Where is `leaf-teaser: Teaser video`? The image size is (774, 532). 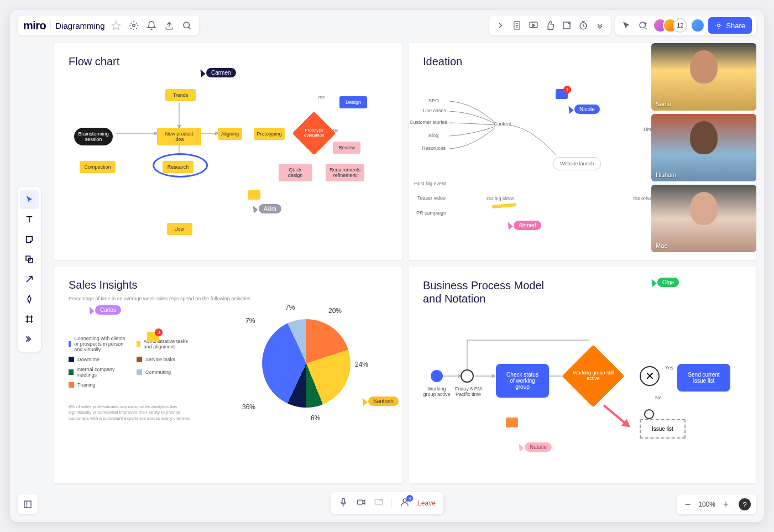 leaf-teaser: Teaser video is located at coordinates (431, 198).